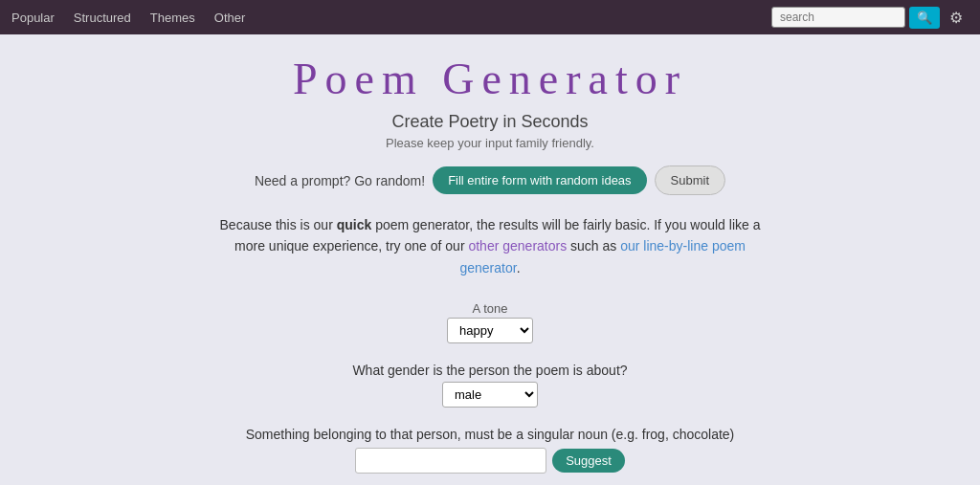 The image size is (980, 485). Describe the element at coordinates (391, 17) in the screenshot. I see `nav-items: Popular Structured Themes Other` at that location.